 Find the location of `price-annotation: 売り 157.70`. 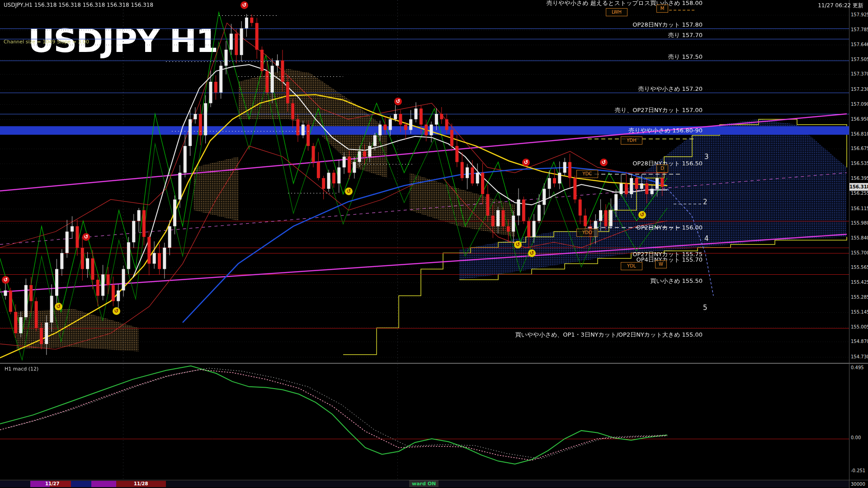

price-annotation: 売り 157.70 is located at coordinates (685, 35).